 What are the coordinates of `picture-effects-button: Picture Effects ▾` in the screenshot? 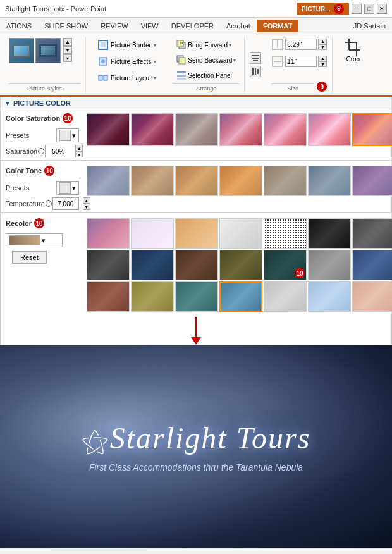 It's located at (127, 61).